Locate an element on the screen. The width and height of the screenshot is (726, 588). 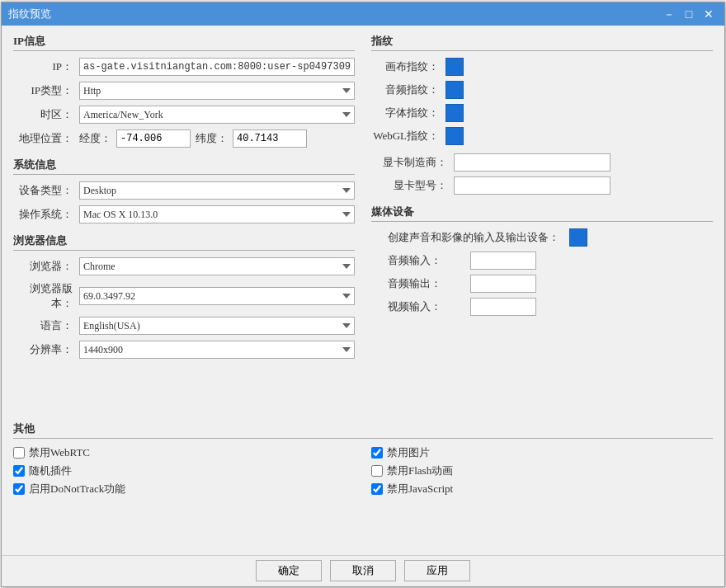
window-controls: － □ ✕ is located at coordinates (689, 14).